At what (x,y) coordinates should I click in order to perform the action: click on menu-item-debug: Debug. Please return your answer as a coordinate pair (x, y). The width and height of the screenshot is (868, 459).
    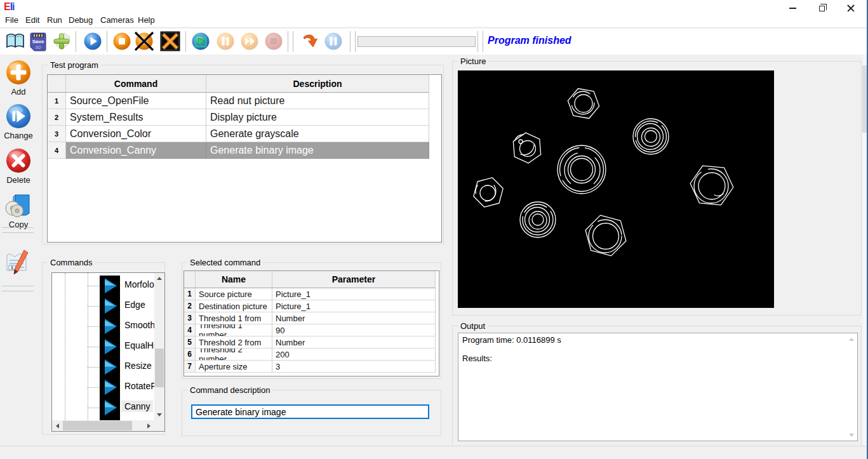
    Looking at the image, I should click on (81, 20).